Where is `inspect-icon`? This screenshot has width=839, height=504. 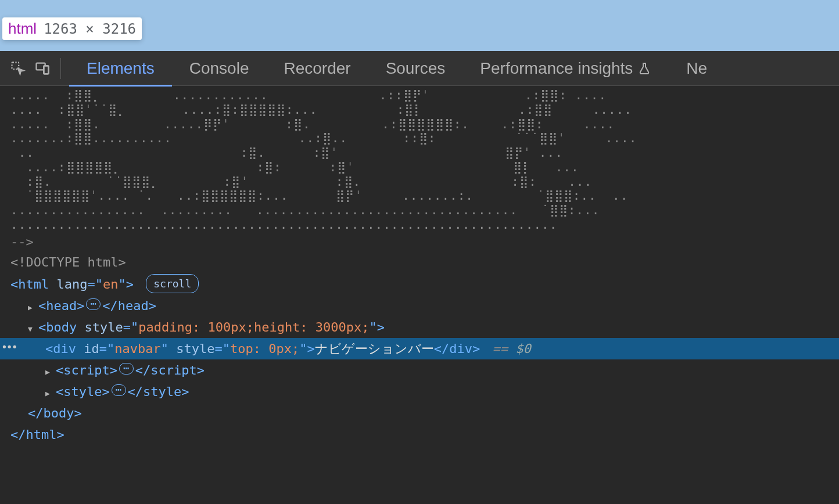 inspect-icon is located at coordinates (18, 69).